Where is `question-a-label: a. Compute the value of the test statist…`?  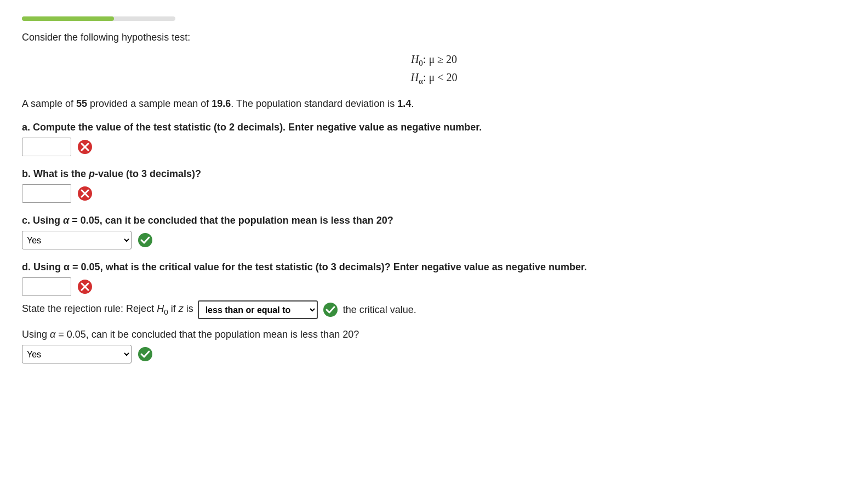
question-a-label: a. Compute the value of the test statist… is located at coordinates (434, 127).